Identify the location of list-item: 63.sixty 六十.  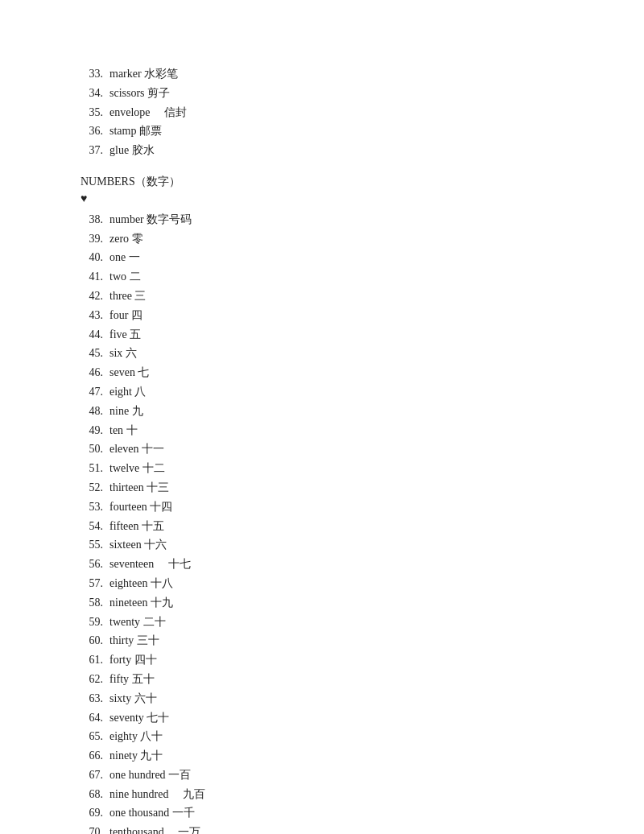
(322, 699).